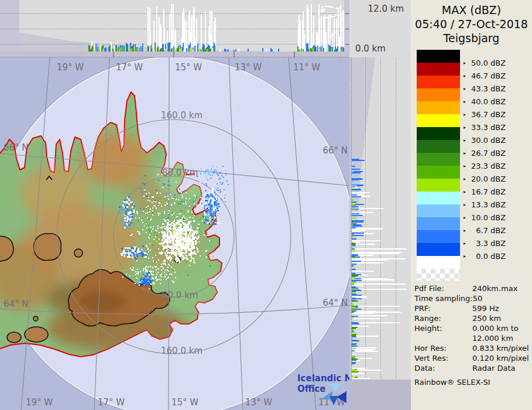 Image resolution: width=532 pixels, height=410 pixels. What do you see at coordinates (485, 63) in the screenshot?
I see `legend-threshold-label: ▸50.0dBZ` at bounding box center [485, 63].